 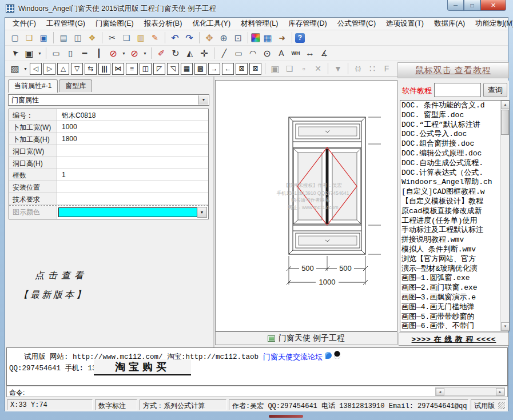 I want to click on filter-icon: ▼, so click(x=338, y=69).